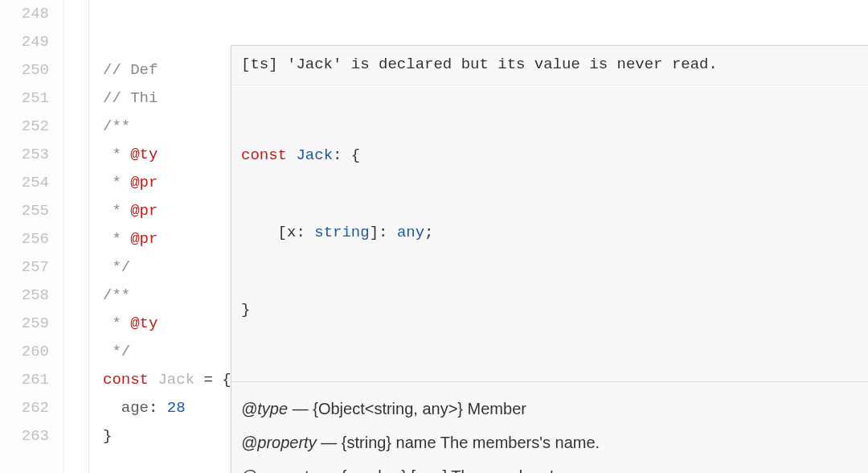 The width and height of the screenshot is (868, 473). Describe the element at coordinates (24, 42) in the screenshot. I see `line-number: 249` at that location.